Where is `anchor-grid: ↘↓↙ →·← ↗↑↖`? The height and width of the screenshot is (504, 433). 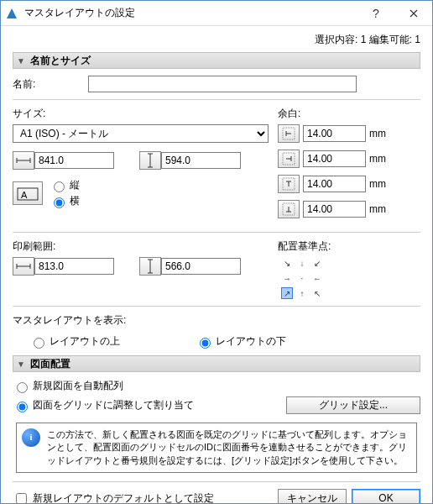 anchor-grid: ↘↓↙ →·← ↗↑↖ is located at coordinates (302, 278).